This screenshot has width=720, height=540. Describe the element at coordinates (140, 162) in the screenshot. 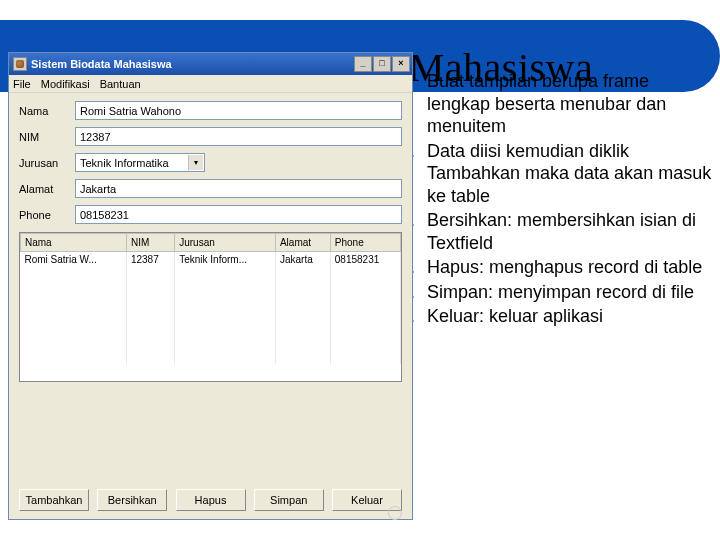

I see `jurusan-combo: Teknik Informatika ▾` at that location.